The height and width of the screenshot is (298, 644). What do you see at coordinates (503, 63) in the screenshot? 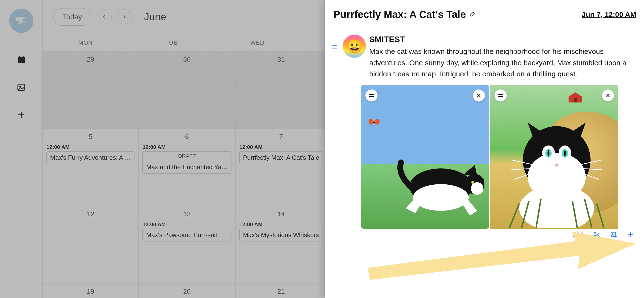
I see `post-body: Max the cat was known throughout the nei…` at bounding box center [503, 63].